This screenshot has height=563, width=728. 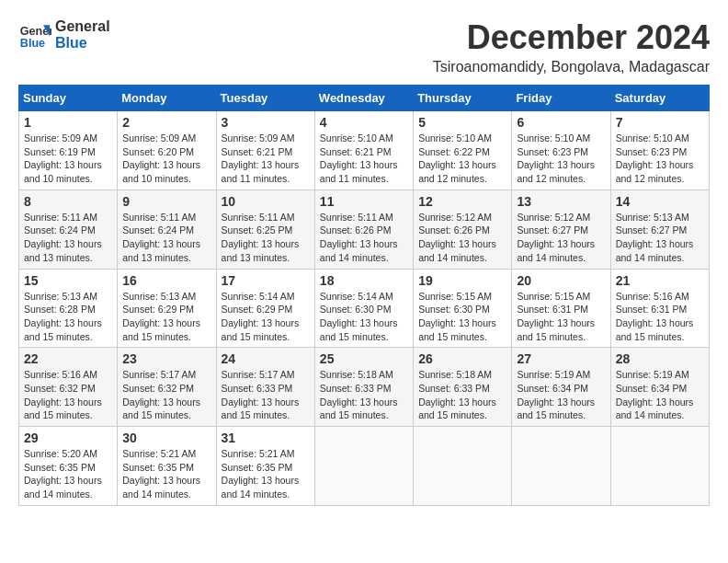 What do you see at coordinates (68, 98) in the screenshot?
I see `weekday-header-sunday: Sunday` at bounding box center [68, 98].